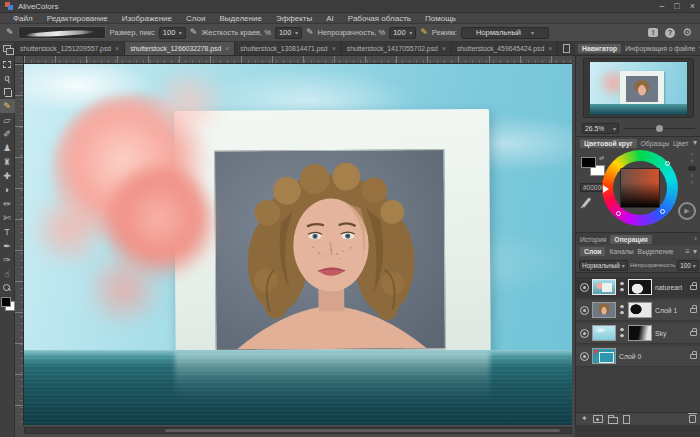 The width and height of the screenshot is (700, 437). What do you see at coordinates (676, 6) in the screenshot?
I see `maximize-button: □` at bounding box center [676, 6].